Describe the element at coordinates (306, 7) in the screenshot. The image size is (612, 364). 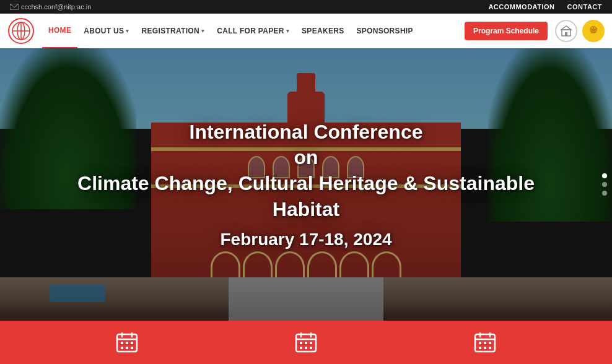
I see `top-bar: ccchsh.conf@nitp.ac.in ACCOMMODATION CON…` at that location.